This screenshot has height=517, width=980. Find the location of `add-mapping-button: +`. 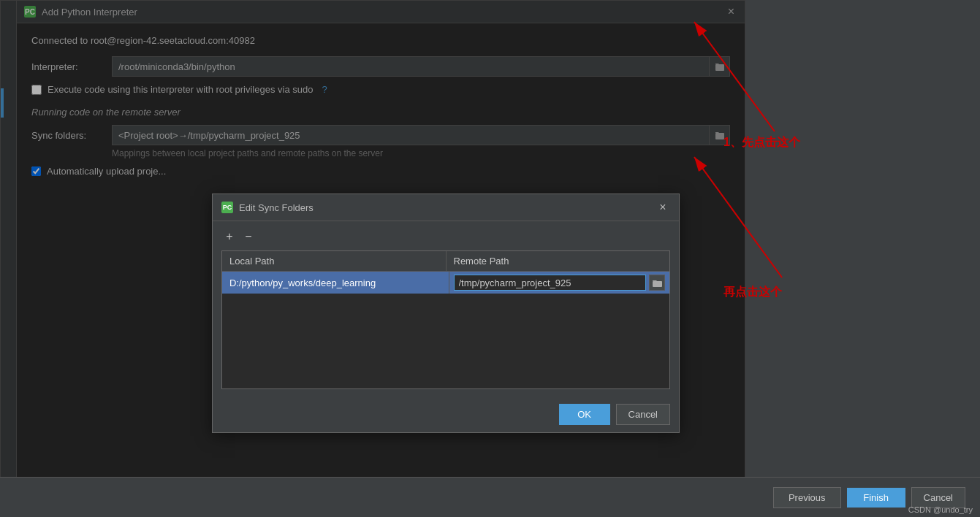

add-mapping-button: + is located at coordinates (229, 237).